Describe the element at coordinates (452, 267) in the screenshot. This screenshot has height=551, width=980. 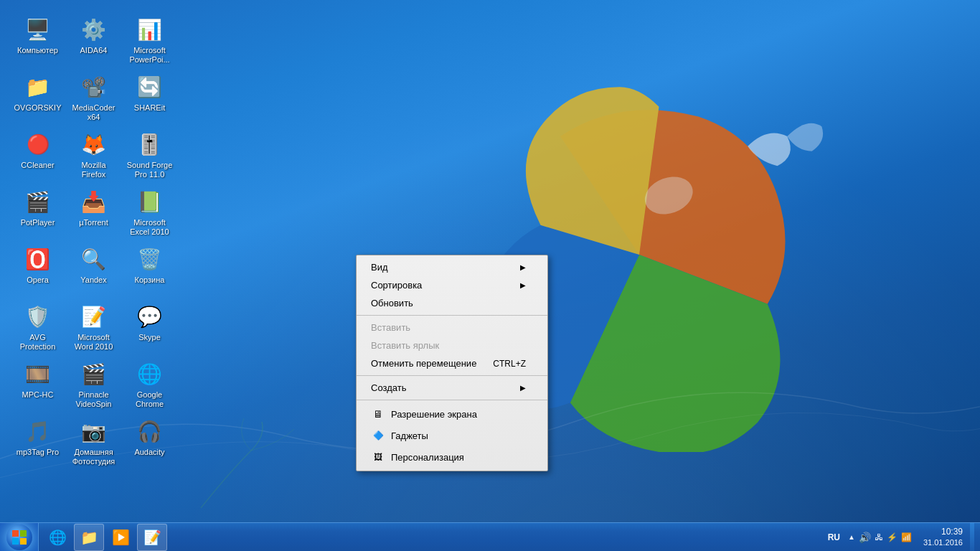
I see `ctx-vid: Вид ▶` at that location.